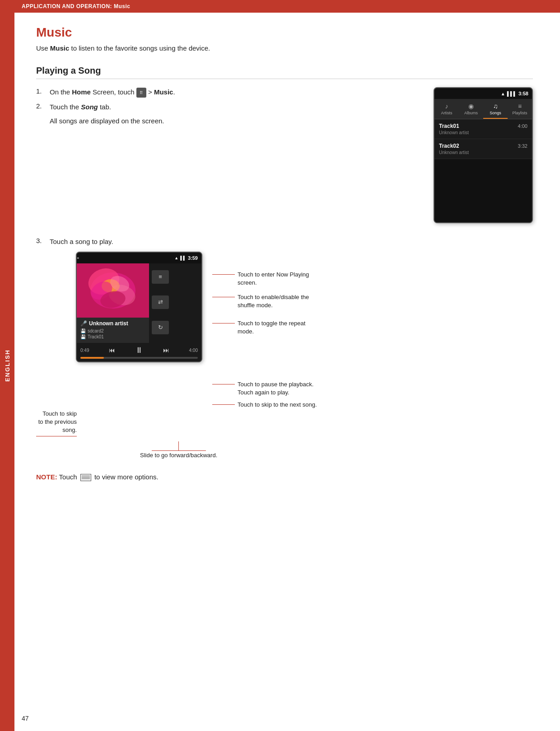 The image size is (560, 731). Describe the element at coordinates (113, 291) in the screenshot. I see `album-art-image` at that location.